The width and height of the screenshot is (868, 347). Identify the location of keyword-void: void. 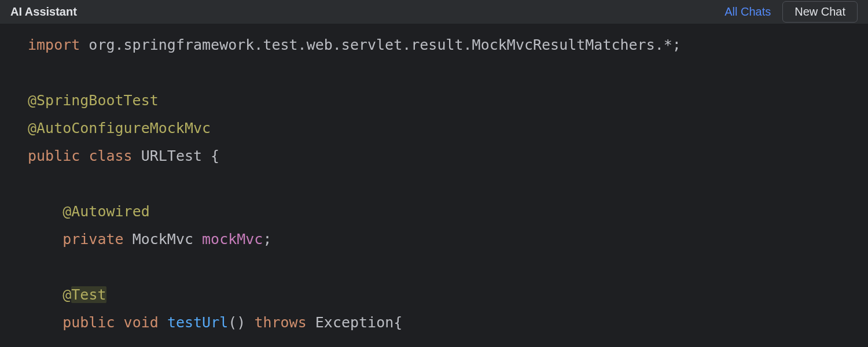
(141, 323).